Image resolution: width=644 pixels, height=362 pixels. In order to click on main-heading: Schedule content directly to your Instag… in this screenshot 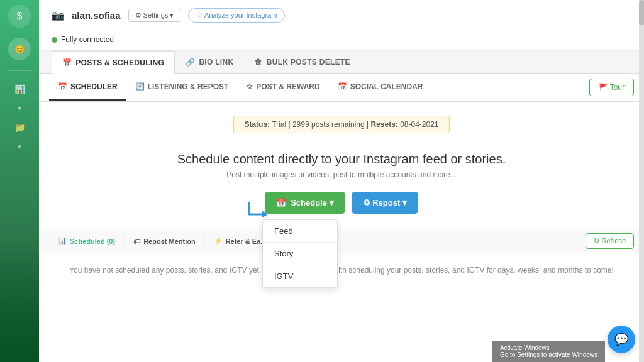, I will do `click(341, 160)`.